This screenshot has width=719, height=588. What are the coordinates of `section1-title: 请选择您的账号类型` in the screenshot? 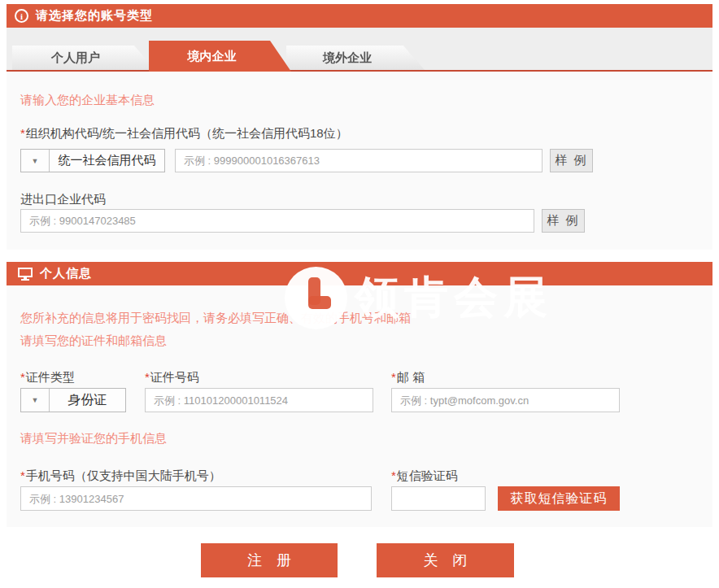 It's located at (94, 16).